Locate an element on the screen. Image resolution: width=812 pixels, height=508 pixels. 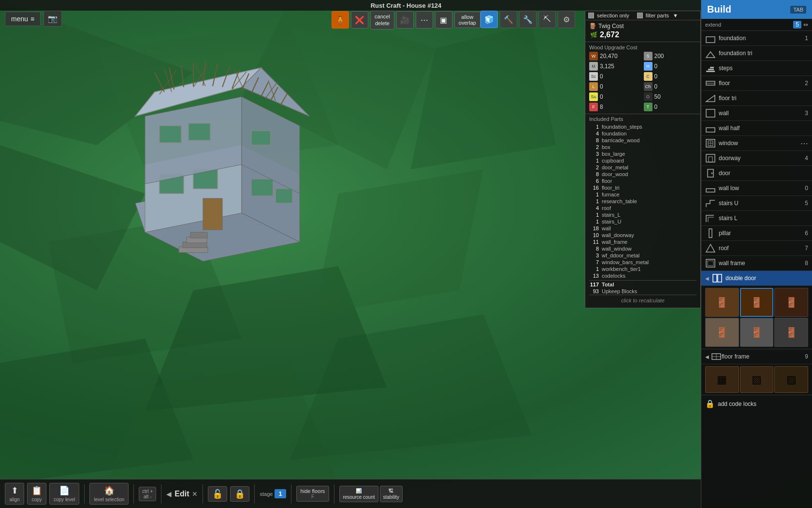
build-item-door: door is located at coordinates (757, 173).